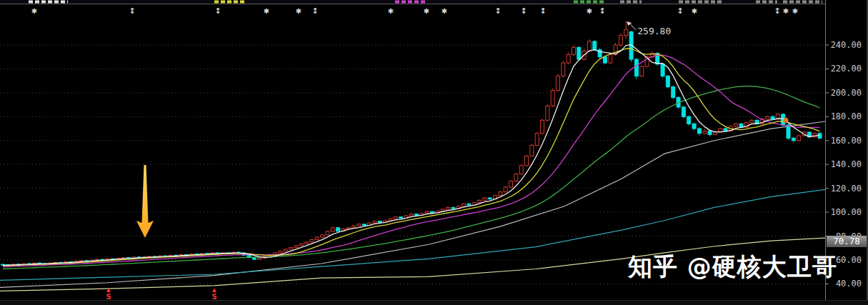  I want to click on axis-price-label: 140.00, so click(846, 164).